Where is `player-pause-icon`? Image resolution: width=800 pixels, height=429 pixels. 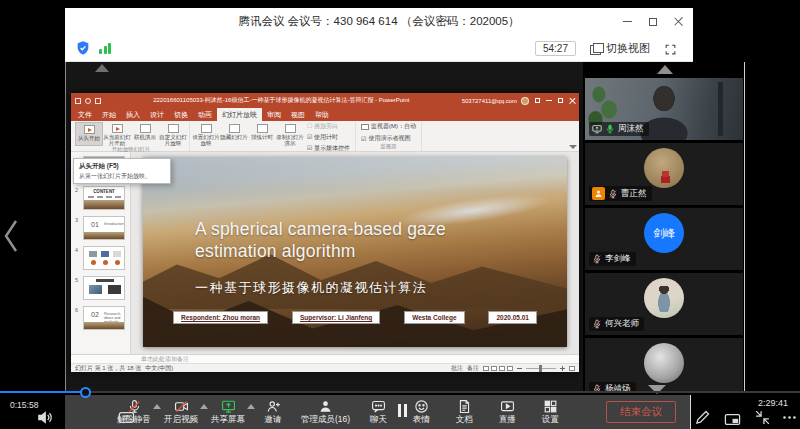
player-pause-icon is located at coordinates (403, 410).